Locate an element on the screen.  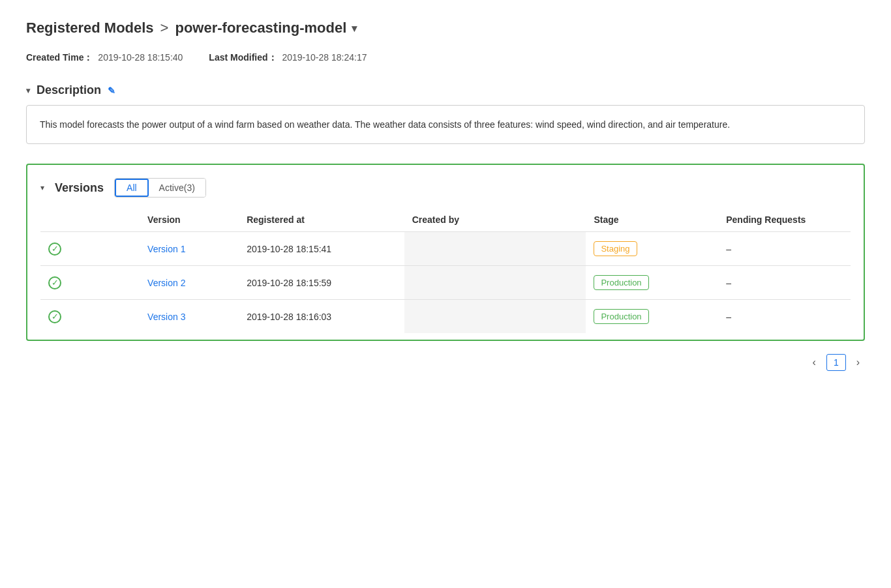
row-version: Version 1 is located at coordinates (189, 249).